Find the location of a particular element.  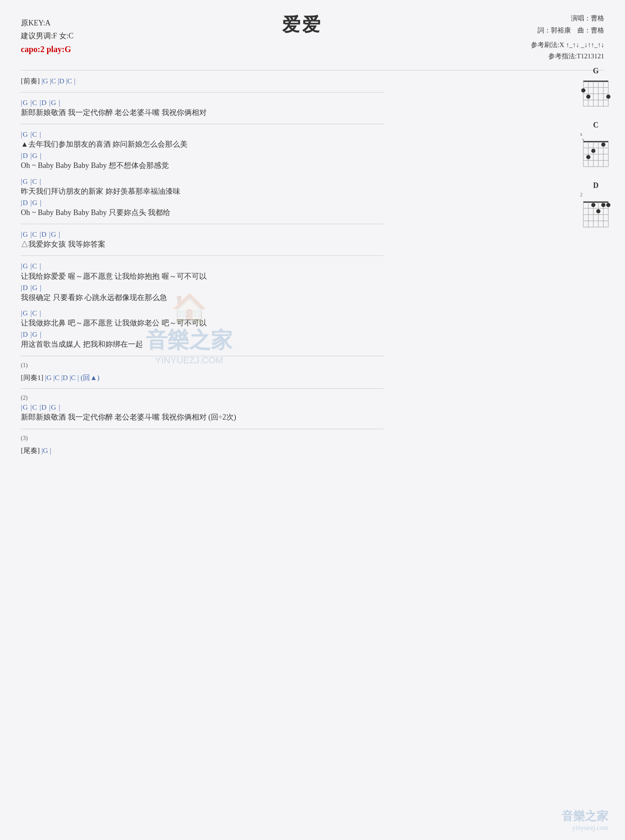

verse1-section: |G |C |D |G | 新郎新娘敬酒 我一定代你醉 老公老婆斗嘴 我祝你俩相… is located at coordinates (202, 108).